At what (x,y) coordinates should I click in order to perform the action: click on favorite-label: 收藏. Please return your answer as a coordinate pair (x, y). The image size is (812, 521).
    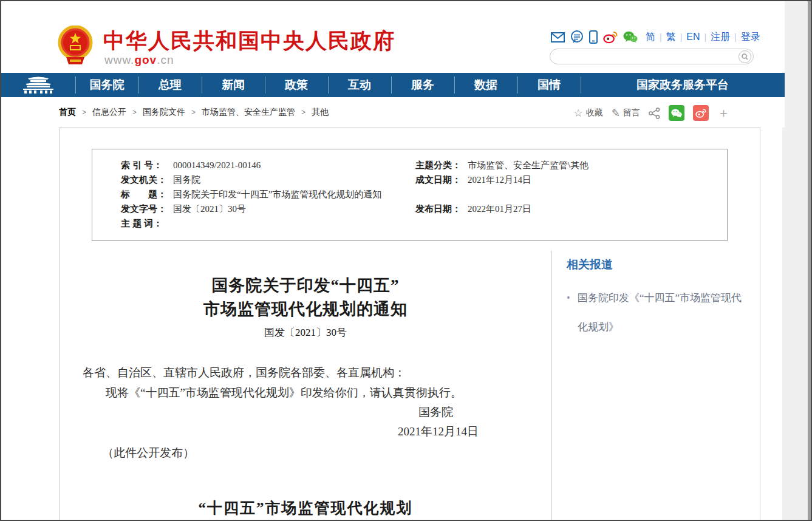
    Looking at the image, I should click on (595, 113).